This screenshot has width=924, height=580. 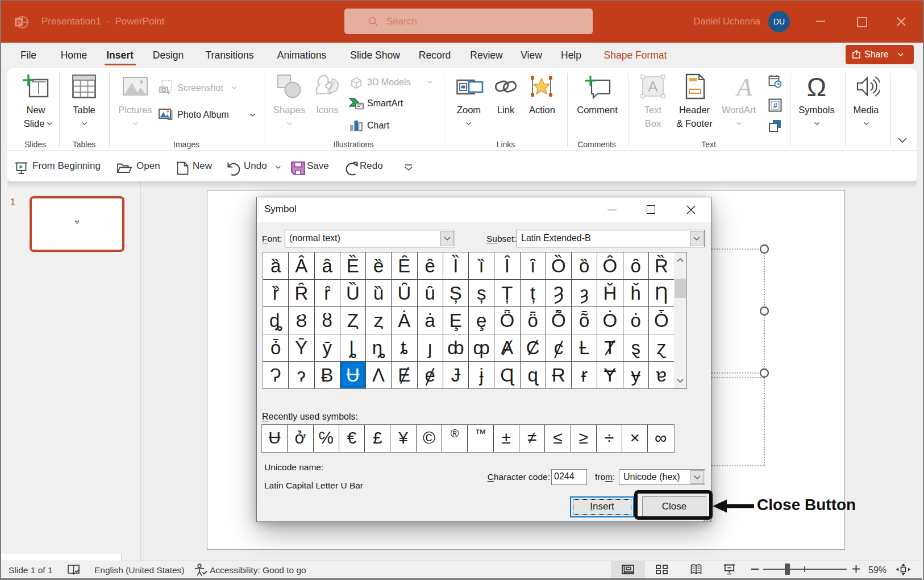 What do you see at coordinates (653, 86) in the screenshot?
I see `svg-text: A` at bounding box center [653, 86].